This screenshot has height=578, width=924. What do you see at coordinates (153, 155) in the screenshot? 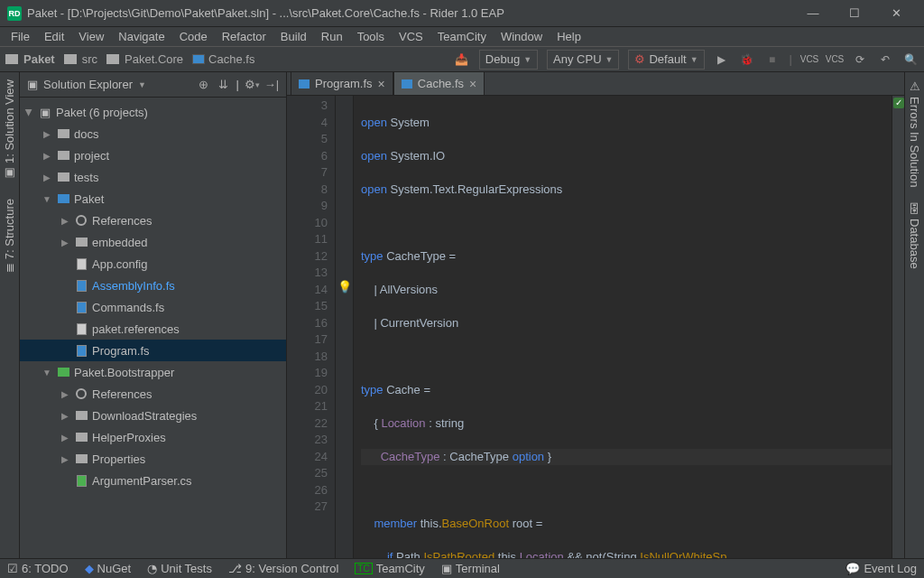
I see `tree-row: ▶project` at bounding box center [153, 155].